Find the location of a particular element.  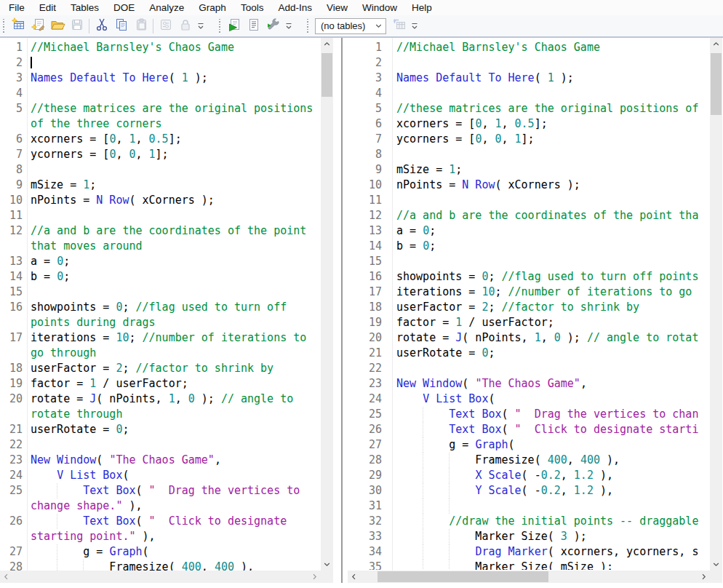

code-line: 9mSize = 1; is located at coordinates (529, 170).